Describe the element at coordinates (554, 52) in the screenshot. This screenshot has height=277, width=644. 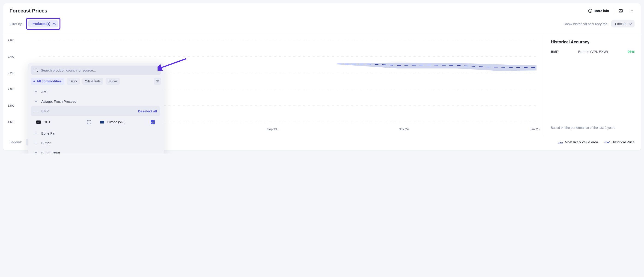
I see `accuracy-product: BMP` at that location.